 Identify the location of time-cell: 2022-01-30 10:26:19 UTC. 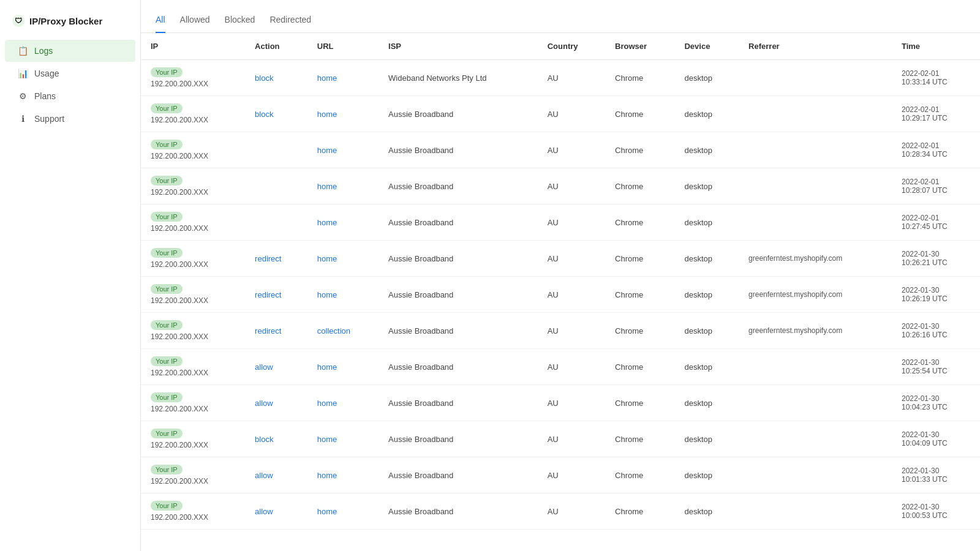
(936, 295).